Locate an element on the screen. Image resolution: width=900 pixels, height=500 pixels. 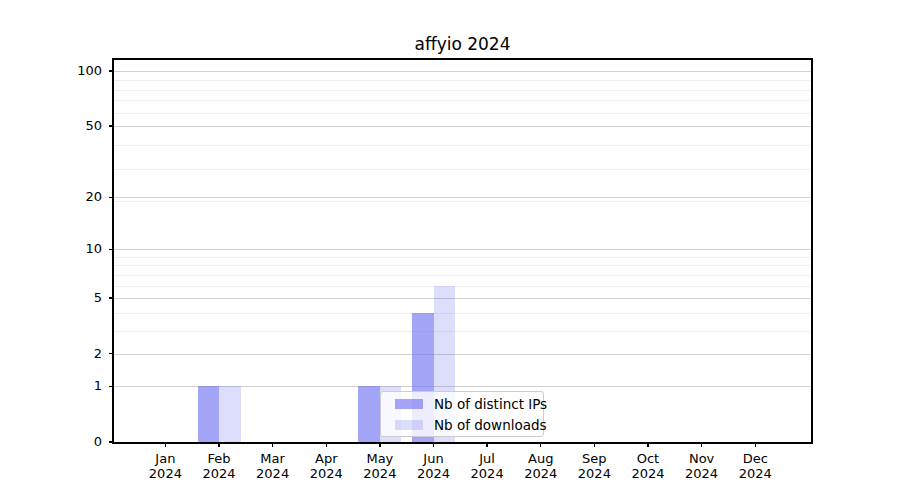
legend-label-downloads: Nb of downloads is located at coordinates (490, 425).